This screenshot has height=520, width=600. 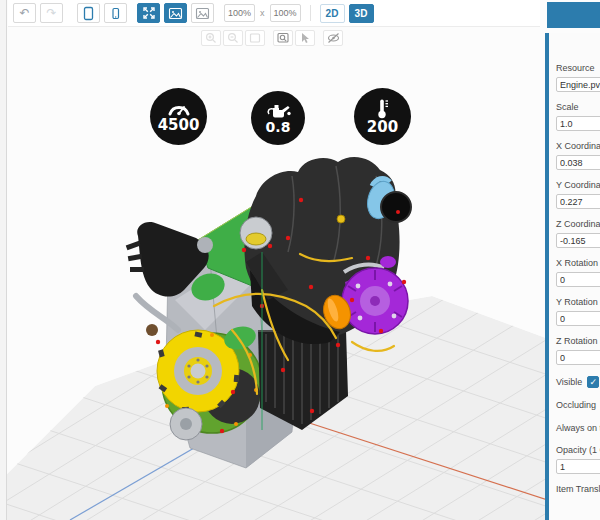 I want to click on select-icon, so click(x=305, y=38).